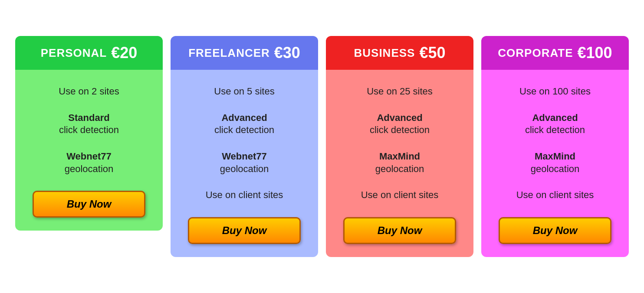  What do you see at coordinates (89, 150) in the screenshot?
I see `plan-body-personal: Use on 2 sitesStandardclick detectionWeb…` at bounding box center [89, 150].